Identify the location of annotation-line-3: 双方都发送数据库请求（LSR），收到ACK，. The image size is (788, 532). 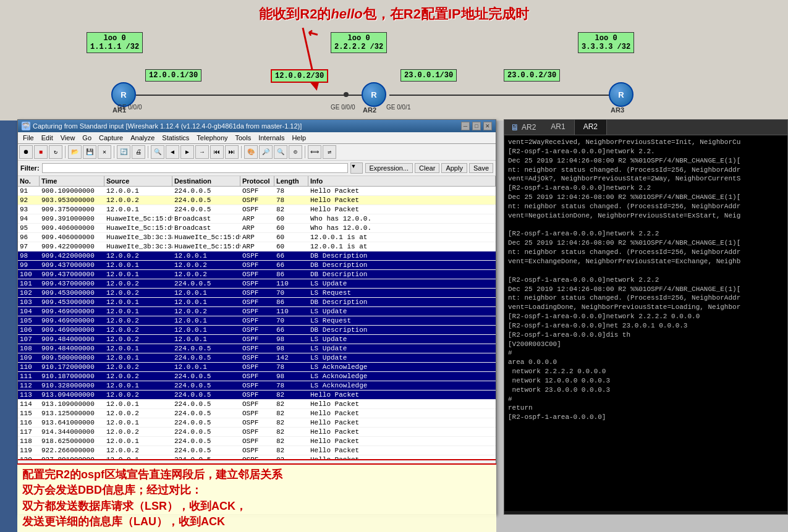
(257, 507).